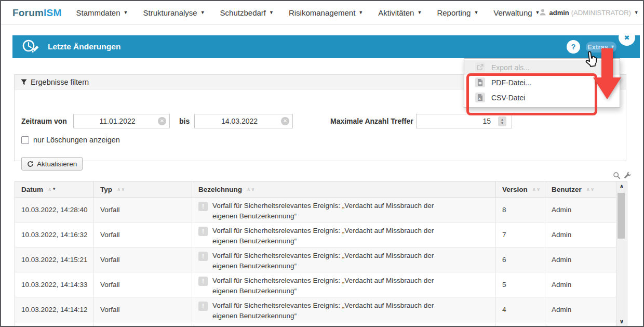  What do you see at coordinates (247, 12) in the screenshot?
I see `menu-schutzbedarf: Schutzbedarf▼` at bounding box center [247, 12].